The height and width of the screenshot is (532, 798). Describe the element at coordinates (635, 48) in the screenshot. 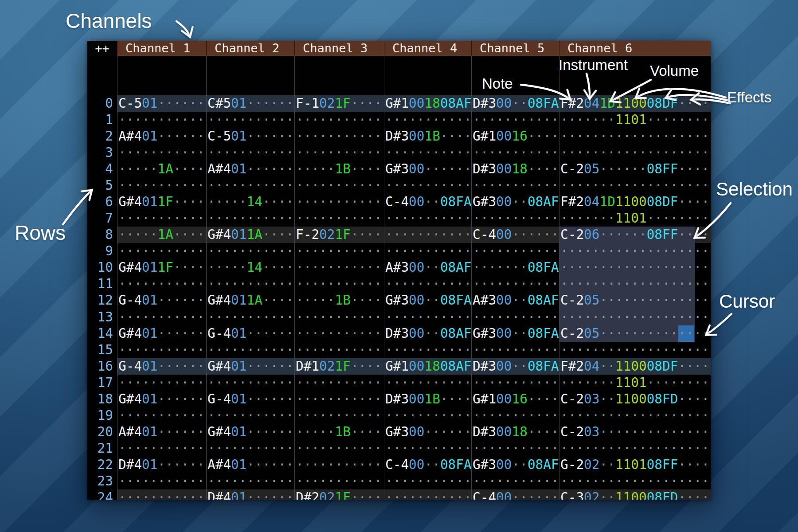

I see `channel-header-6: Channel 6` at that location.